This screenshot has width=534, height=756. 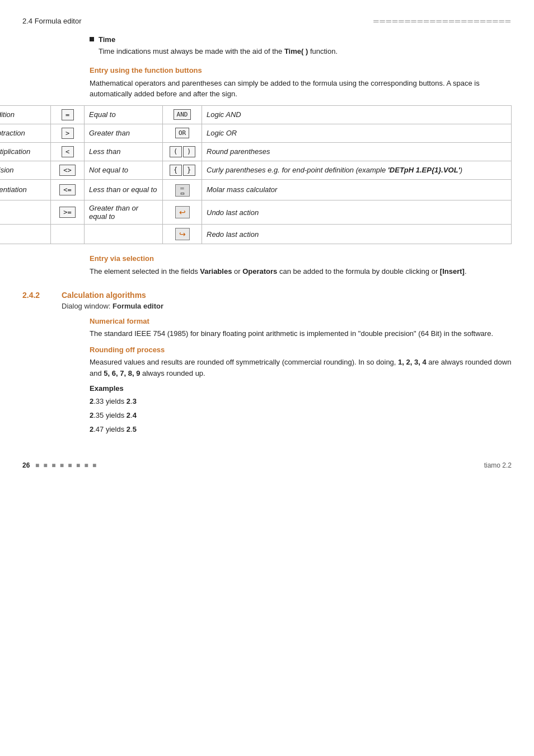 I want to click on label-potentiation: Potentiation, so click(x=26, y=190).